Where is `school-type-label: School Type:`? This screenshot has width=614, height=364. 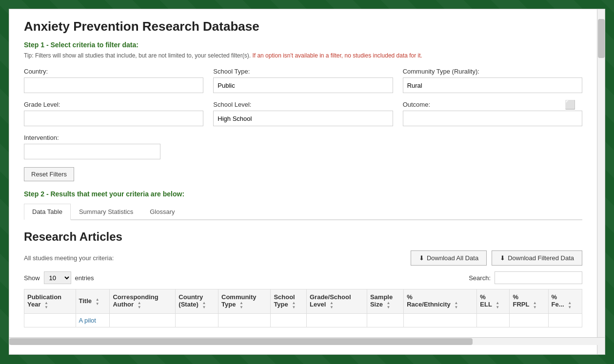
school-type-label: School Type: is located at coordinates (303, 71).